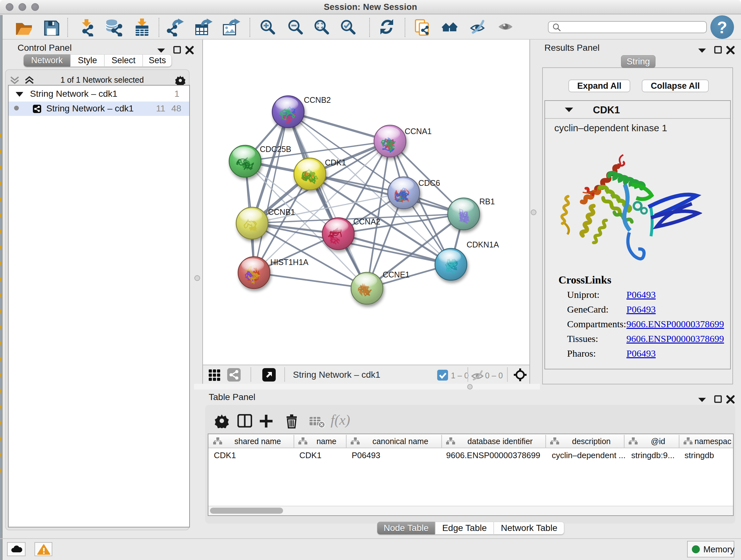 The height and width of the screenshot is (560, 741). What do you see at coordinates (483, 245) in the screenshot?
I see `svg-text: CDKN1A` at bounding box center [483, 245].